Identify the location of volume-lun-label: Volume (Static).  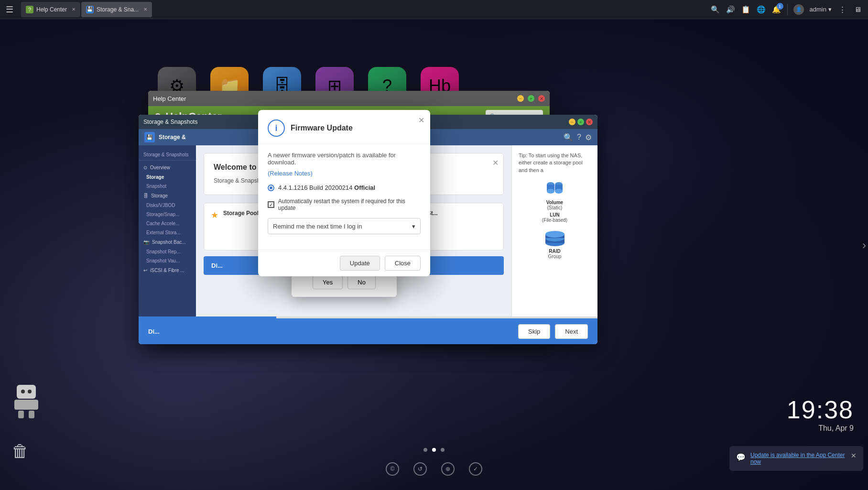
(554, 205).